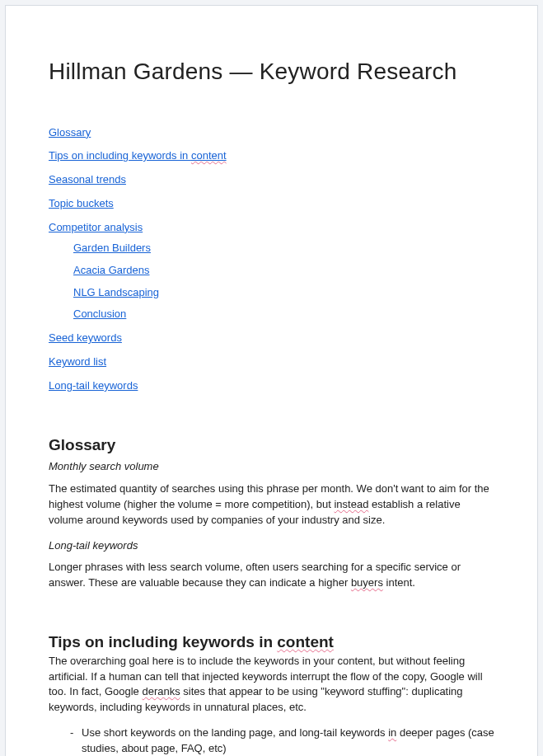 This screenshot has height=756, width=543. Describe the element at coordinates (272, 445) in the screenshot. I see `section-heading-glossary: Glossary` at that location.